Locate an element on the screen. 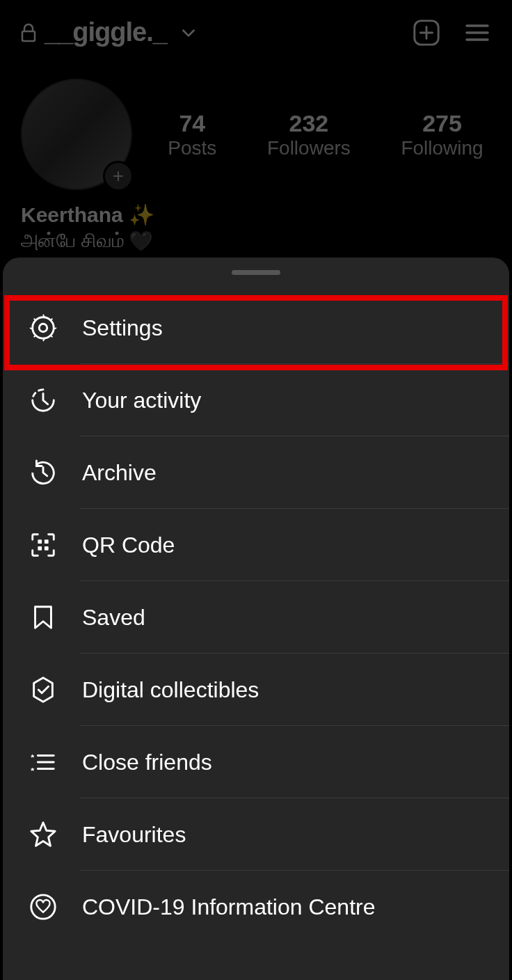 The image size is (512, 980). menu-item-settings: Settings is located at coordinates (256, 328).